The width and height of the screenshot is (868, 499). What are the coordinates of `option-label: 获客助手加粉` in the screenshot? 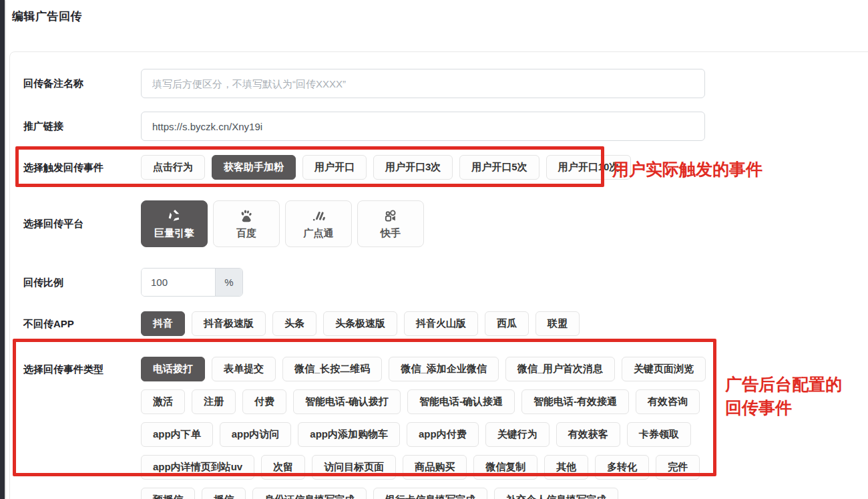 It's located at (254, 167).